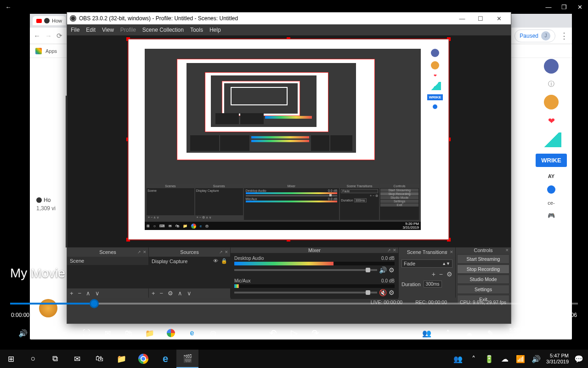  Describe the element at coordinates (483, 259) in the screenshot. I see `start-streaming-button: Start Streaming` at that location.